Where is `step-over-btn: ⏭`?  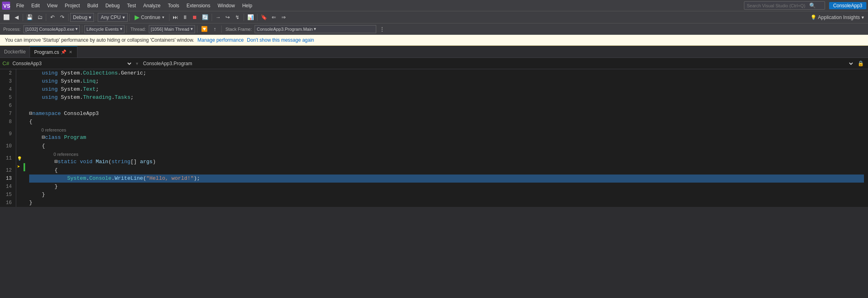
step-over-btn: ⏭ is located at coordinates (176, 17).